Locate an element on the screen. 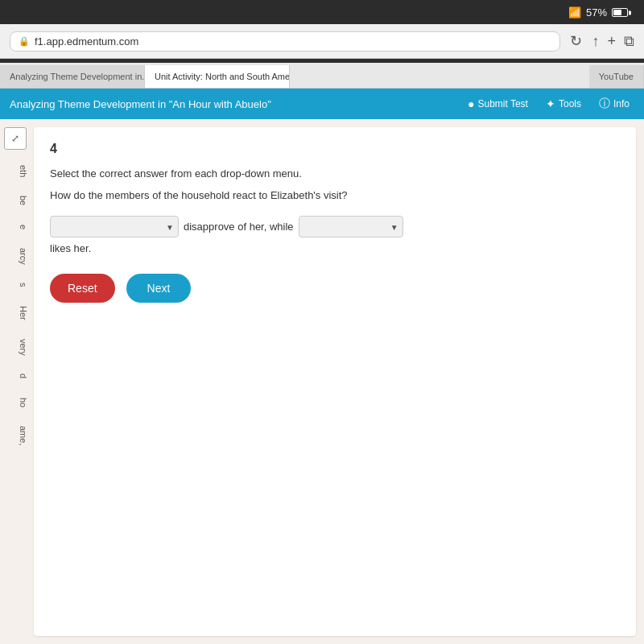 The width and height of the screenshot is (644, 644). info-icon: ⓘ is located at coordinates (605, 104).